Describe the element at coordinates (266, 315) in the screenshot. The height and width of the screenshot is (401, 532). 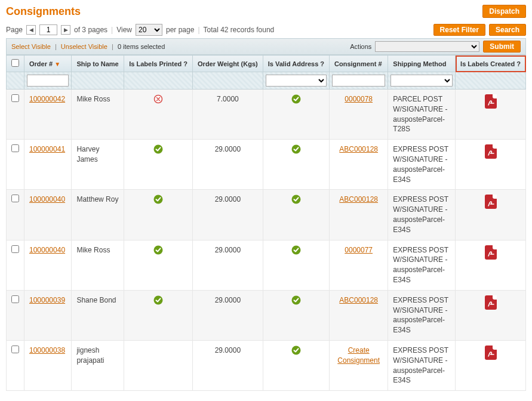
I see `table-row: 100000039Shane Bond29.0000ABC000128EXPRE…` at that location.